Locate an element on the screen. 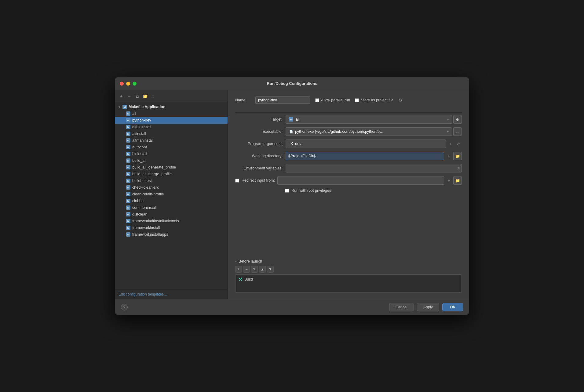 The width and height of the screenshot is (584, 392). redirect-input-field is located at coordinates (361, 180).